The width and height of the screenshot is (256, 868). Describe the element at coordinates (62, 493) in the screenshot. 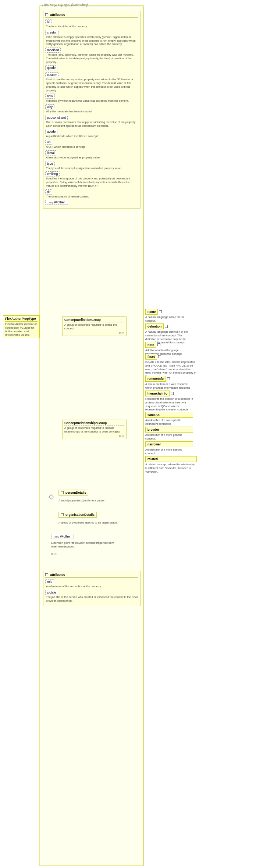

I see `person-details-checkbox` at that location.